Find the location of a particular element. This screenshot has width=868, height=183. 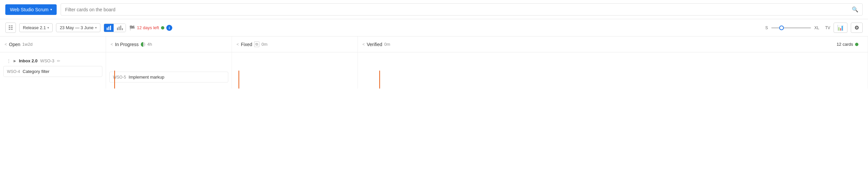

sprint-view-buttons is located at coordinates (115, 28).